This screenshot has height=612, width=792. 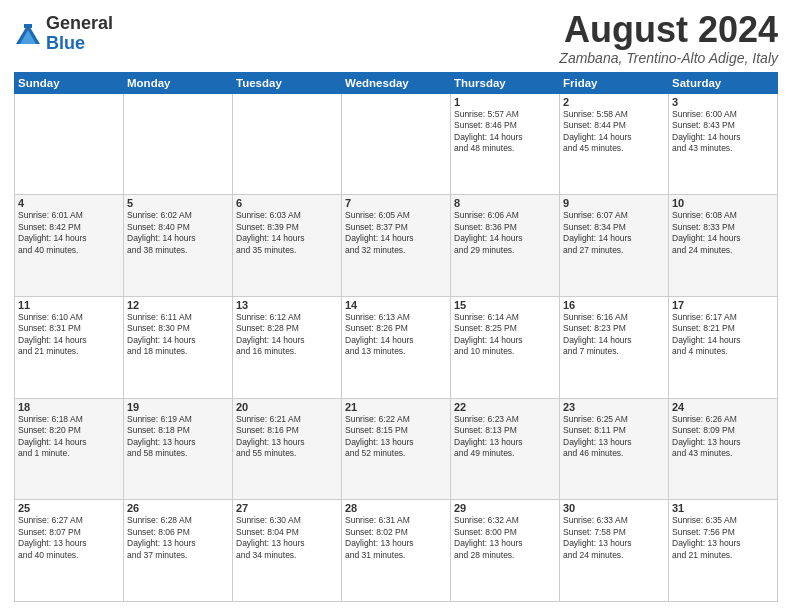 What do you see at coordinates (178, 82) in the screenshot?
I see `col-monday: Monday` at bounding box center [178, 82].